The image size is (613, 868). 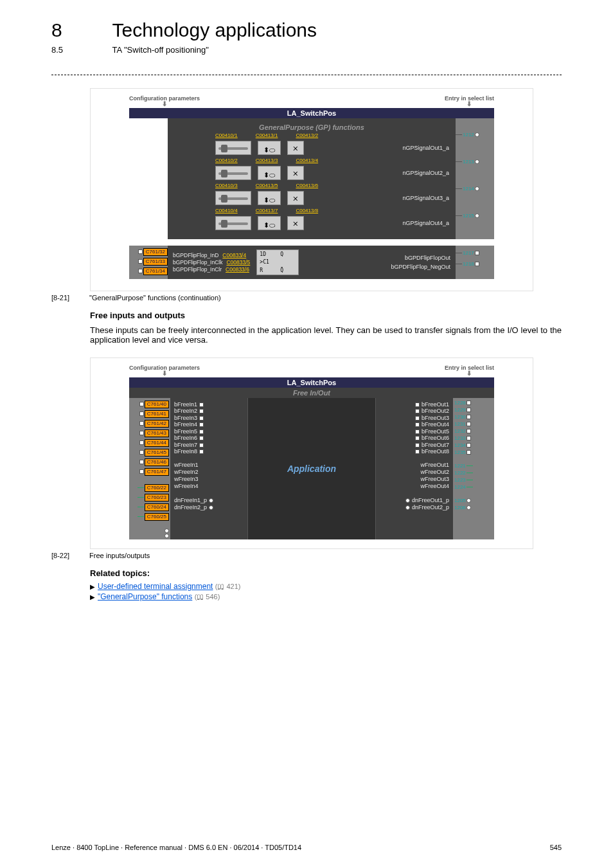 What do you see at coordinates (460, 466) in the screenshot?
I see `port-number: 1221` at bounding box center [460, 466].